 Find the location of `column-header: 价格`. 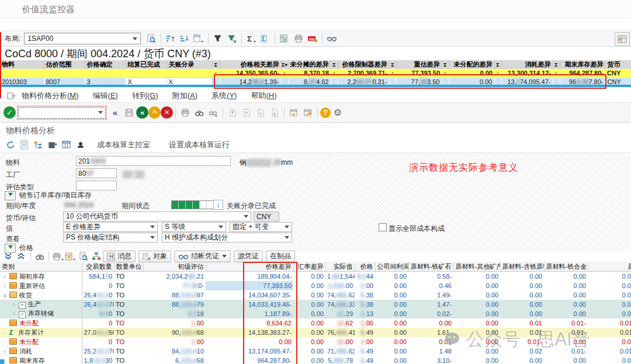

column-header: 价格 is located at coordinates (365, 266).